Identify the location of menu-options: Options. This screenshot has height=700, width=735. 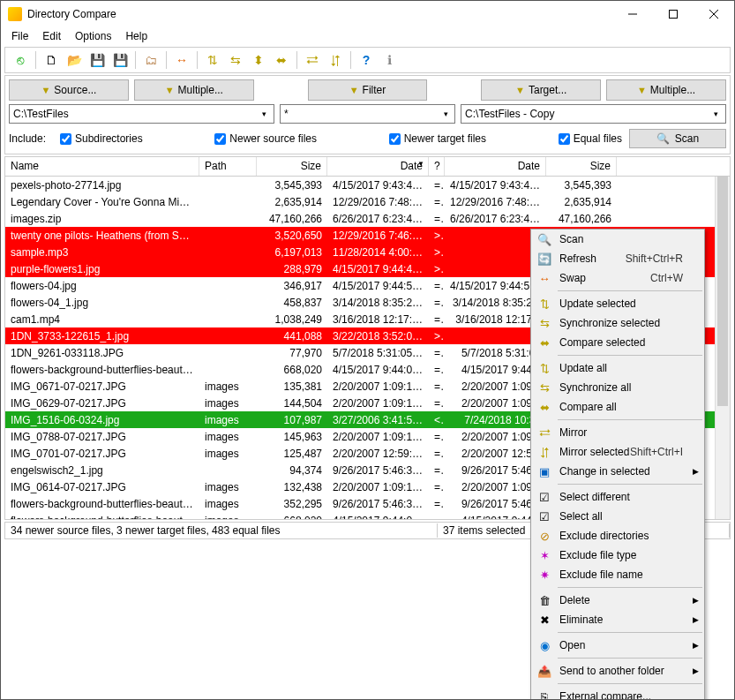
(94, 36).